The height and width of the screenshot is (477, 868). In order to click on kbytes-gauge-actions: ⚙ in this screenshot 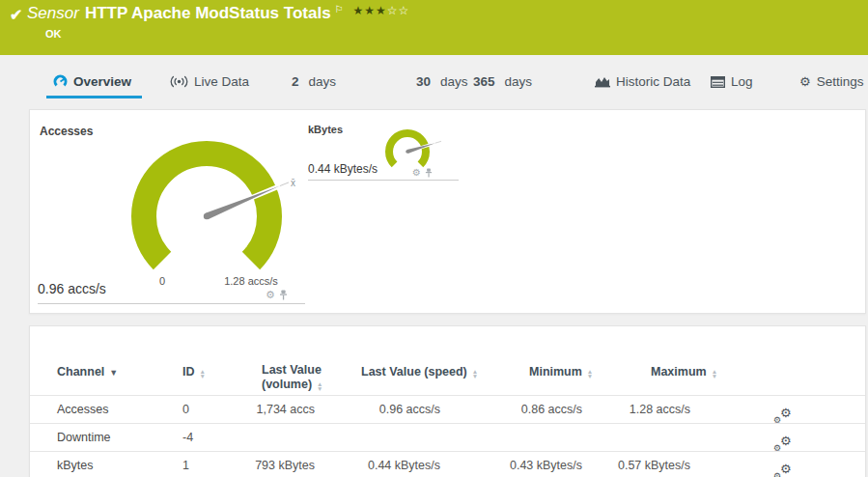, I will do `click(423, 173)`.